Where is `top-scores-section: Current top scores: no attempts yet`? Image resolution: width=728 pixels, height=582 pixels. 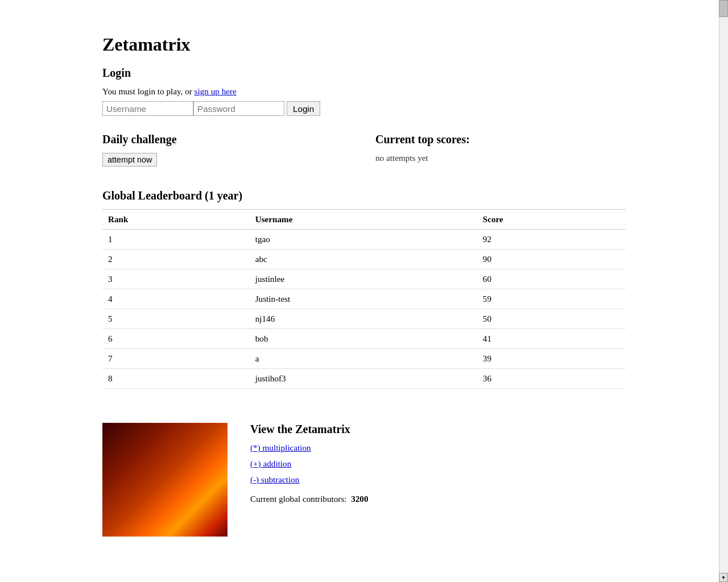 top-scores-section: Current top scores: no attempts yet is located at coordinates (500, 150).